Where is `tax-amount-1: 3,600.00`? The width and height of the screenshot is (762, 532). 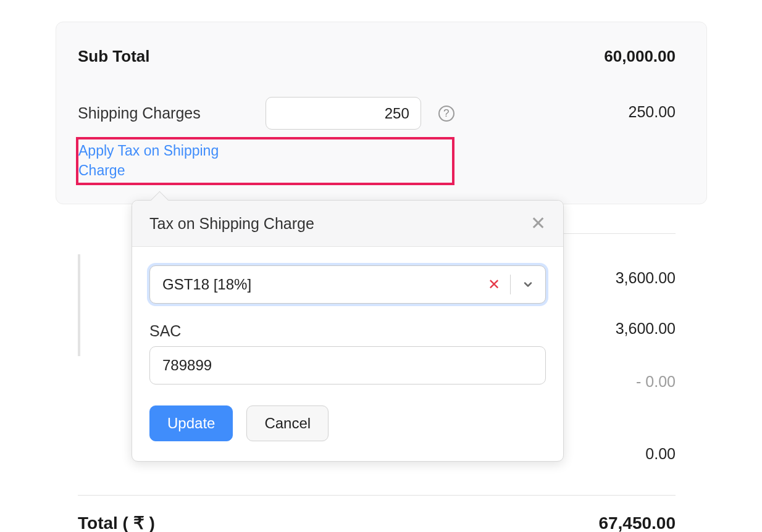
tax-amount-1: 3,600.00 is located at coordinates (646, 278).